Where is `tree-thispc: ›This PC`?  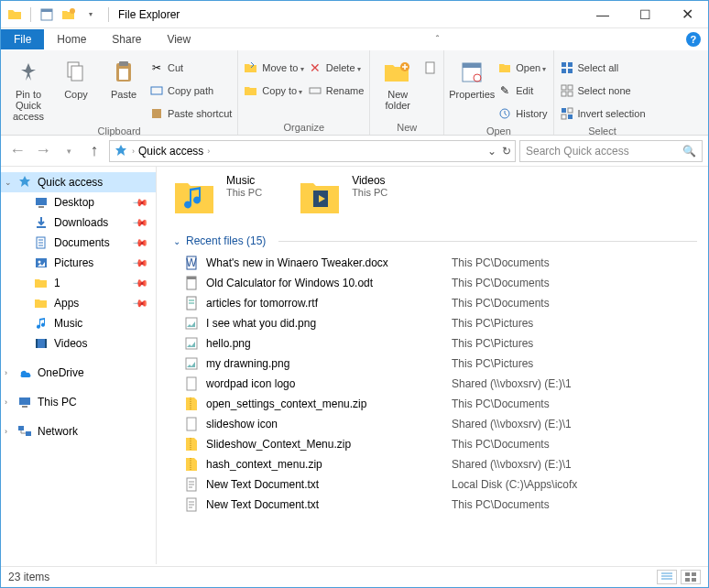
tree-thispc: ›This PC is located at coordinates (79, 402).